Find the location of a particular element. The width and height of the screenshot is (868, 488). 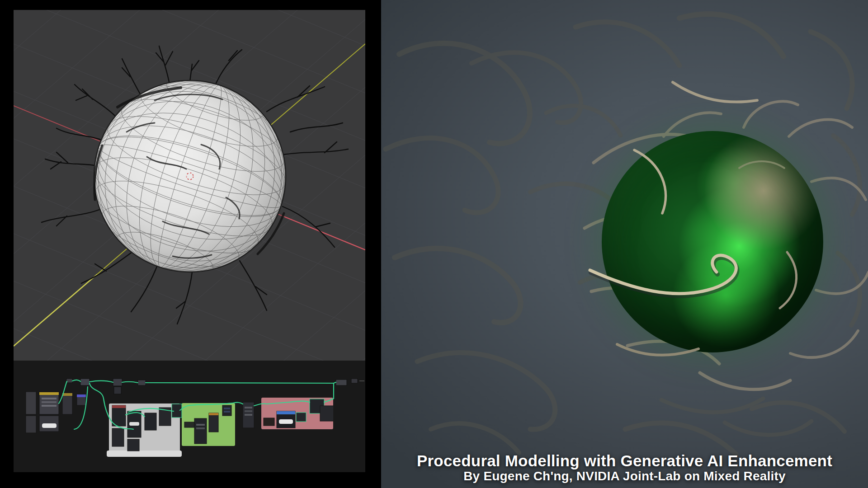

node-graph-canvas is located at coordinates (189, 417).